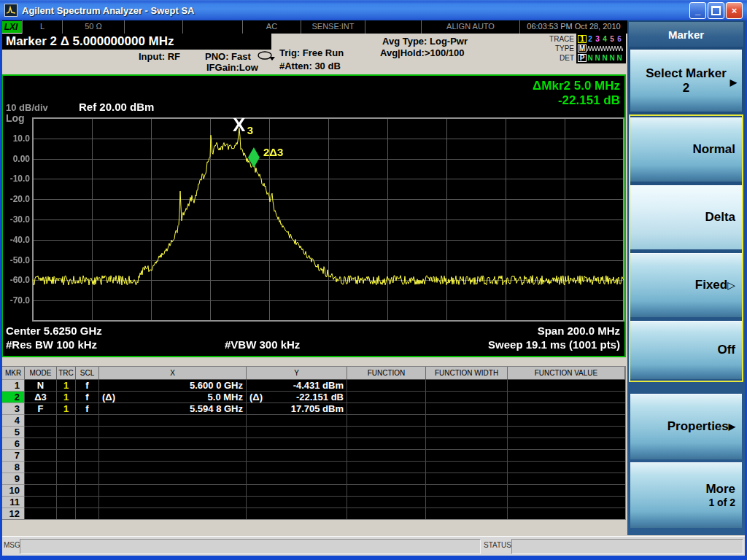 The width and height of the screenshot is (747, 560). What do you see at coordinates (314, 490) in the screenshot?
I see `marker-table-row-10: 10` at bounding box center [314, 490].